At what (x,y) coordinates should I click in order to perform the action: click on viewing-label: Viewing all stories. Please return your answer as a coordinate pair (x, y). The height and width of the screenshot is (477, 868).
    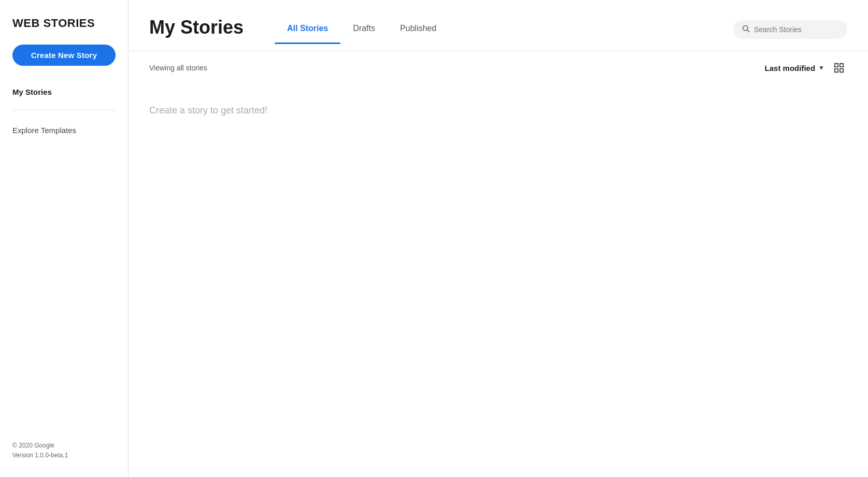
    Looking at the image, I should click on (178, 68).